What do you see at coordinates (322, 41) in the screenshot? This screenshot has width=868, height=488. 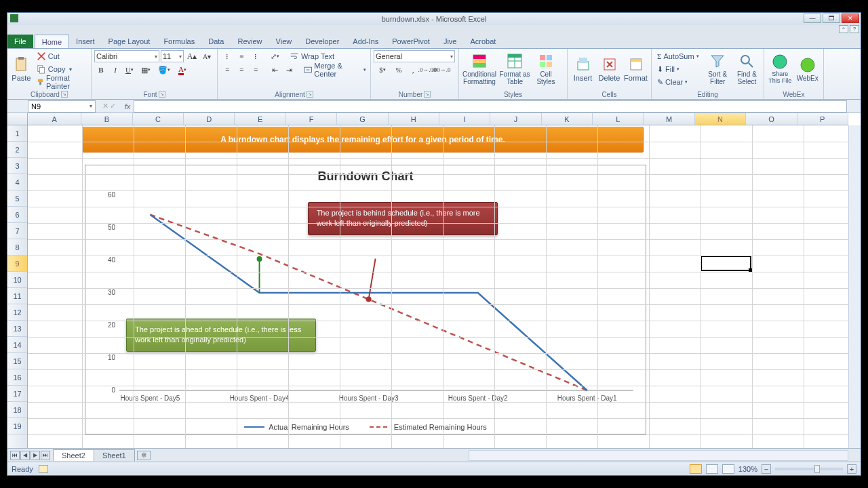 I see `tab-developer: Developer` at bounding box center [322, 41].